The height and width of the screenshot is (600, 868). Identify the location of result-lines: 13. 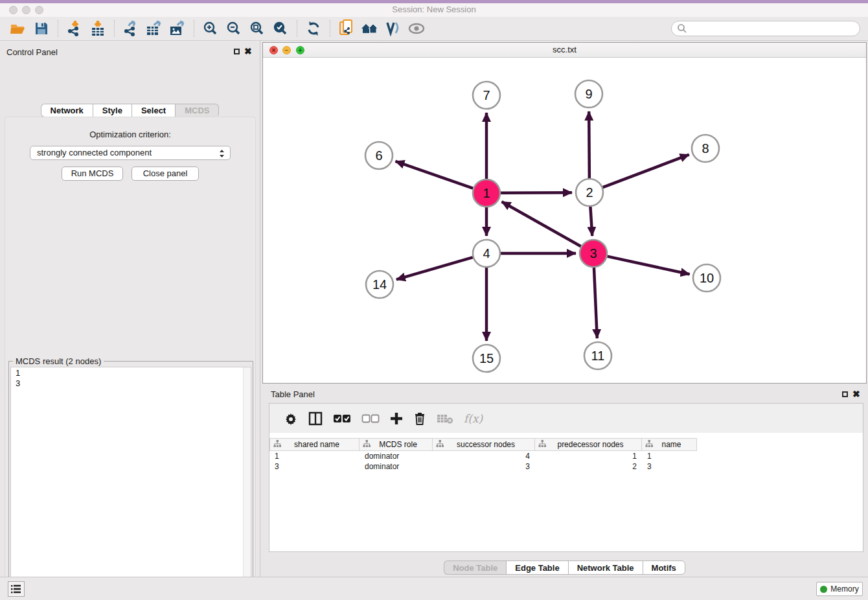
(131, 378).